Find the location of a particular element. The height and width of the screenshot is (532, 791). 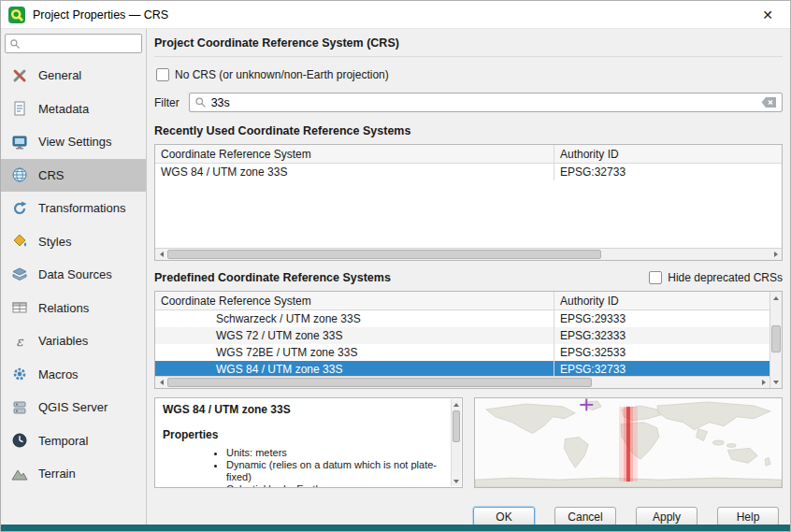

variables-icon: ε is located at coordinates (20, 341).